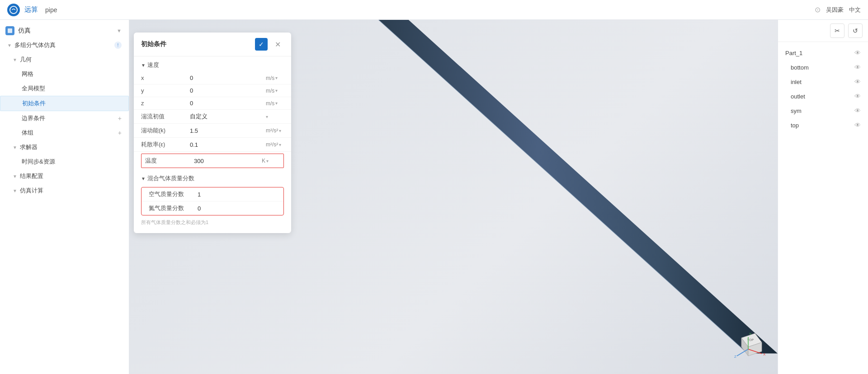 Image resolution: width=868 pixels, height=374 pixels. I want to click on air-mass-row: 空气质量分数 1, so click(212, 194).